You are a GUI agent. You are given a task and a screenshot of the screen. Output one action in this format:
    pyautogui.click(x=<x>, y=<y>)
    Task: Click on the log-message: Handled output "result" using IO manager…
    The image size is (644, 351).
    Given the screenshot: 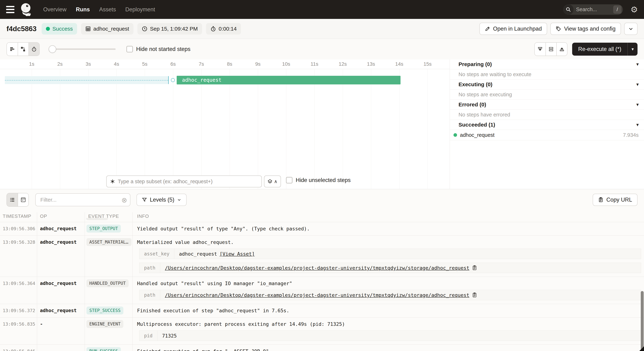 What is the action you would take?
    pyautogui.click(x=390, y=283)
    